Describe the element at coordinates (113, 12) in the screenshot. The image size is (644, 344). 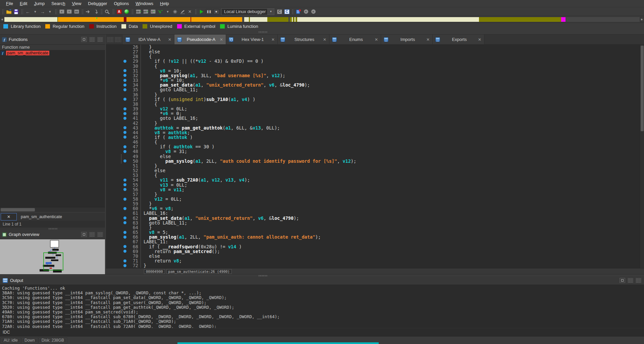
I see `toolbar-handle` at that location.